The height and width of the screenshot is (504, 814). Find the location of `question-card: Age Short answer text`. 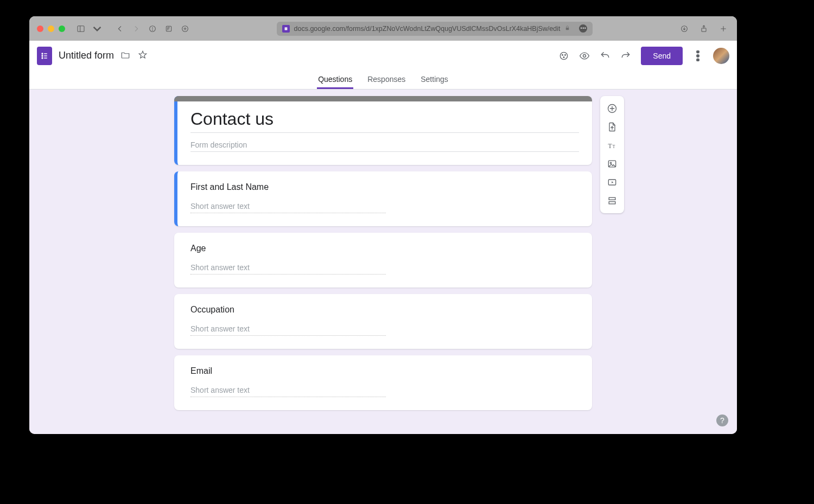

question-card: Age Short answer text is located at coordinates (383, 260).